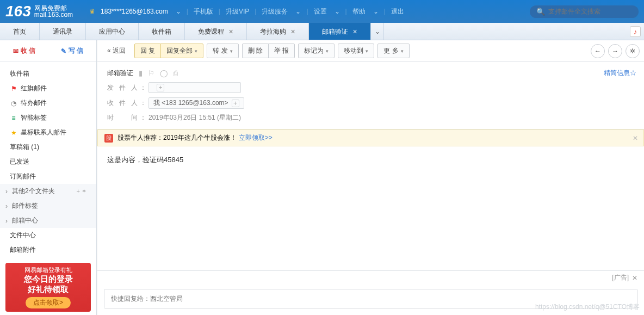 This screenshot has width=644, height=315. Describe the element at coordinates (278, 32) in the screenshot. I see `tab-kaola: 考拉海购✕` at that location.